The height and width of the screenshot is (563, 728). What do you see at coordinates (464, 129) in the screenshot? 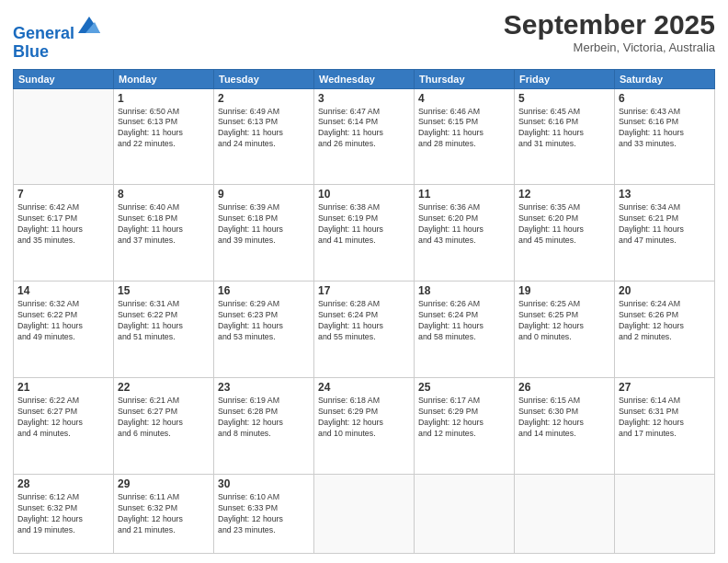
I see `day-info: Sunrise: 6:46 AM Sunset: 6:15 PM Dayligh…` at bounding box center [464, 129].